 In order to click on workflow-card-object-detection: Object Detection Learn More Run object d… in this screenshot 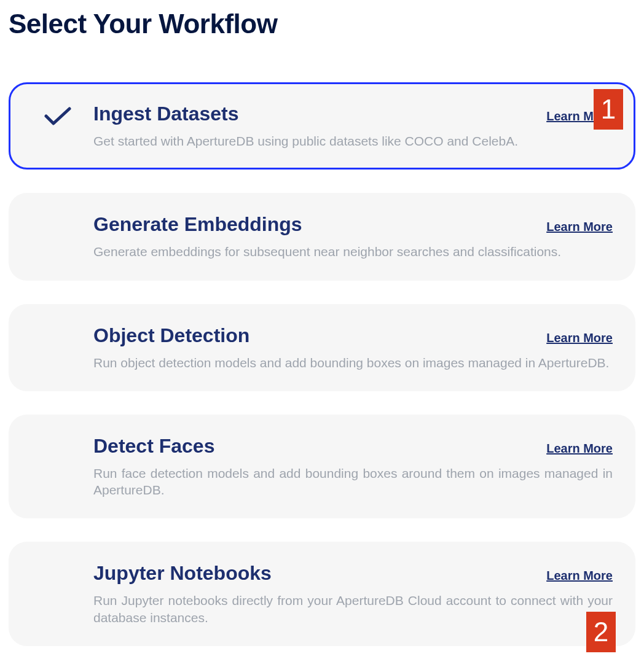, I will do `click(322, 348)`.